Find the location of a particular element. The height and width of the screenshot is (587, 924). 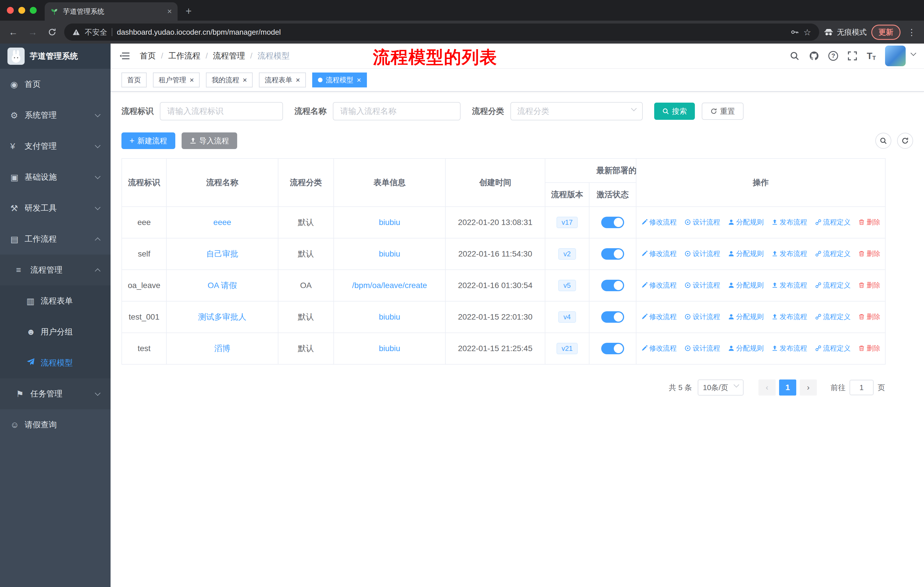

close-window-button is located at coordinates (10, 10).